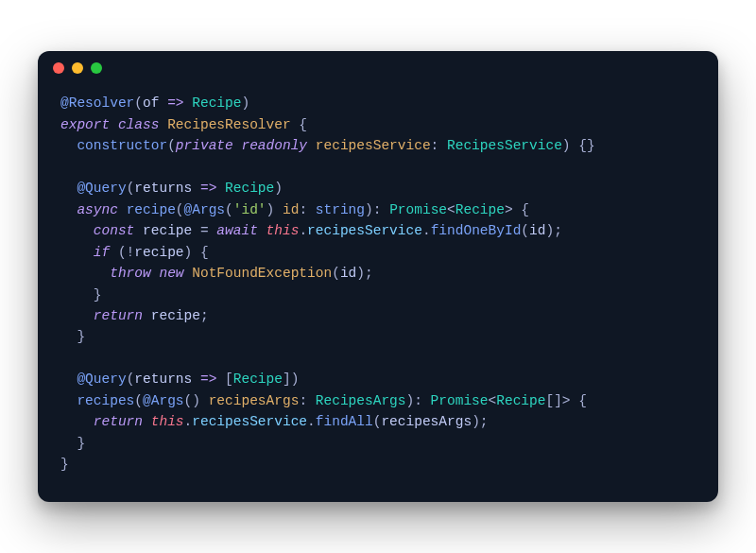  I want to click on token-this: this, so click(284, 231).